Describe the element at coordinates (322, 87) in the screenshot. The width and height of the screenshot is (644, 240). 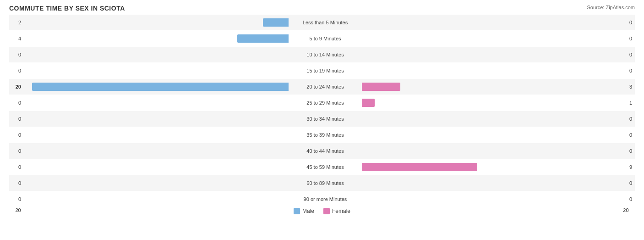
I see `chart-row: 20 20 to 24 Minutes 3` at that location.